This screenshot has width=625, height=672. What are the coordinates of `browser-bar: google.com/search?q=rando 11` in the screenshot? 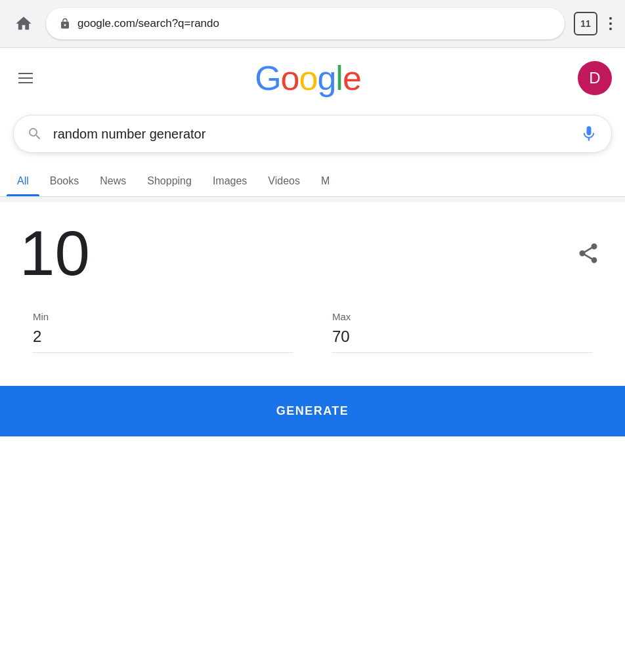 It's located at (312, 24).